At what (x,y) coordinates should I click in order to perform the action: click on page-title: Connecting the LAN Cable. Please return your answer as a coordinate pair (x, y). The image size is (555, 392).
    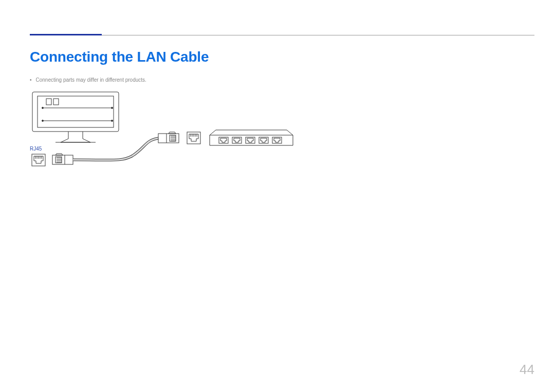
    Looking at the image, I should click on (119, 57).